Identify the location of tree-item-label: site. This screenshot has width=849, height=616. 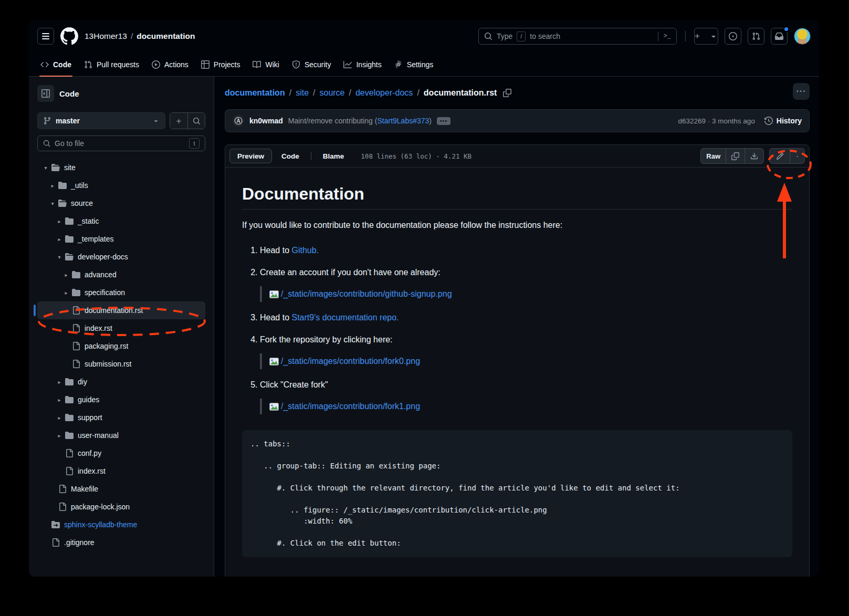
(70, 168).